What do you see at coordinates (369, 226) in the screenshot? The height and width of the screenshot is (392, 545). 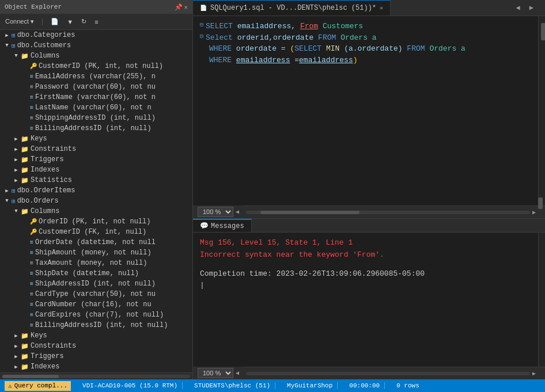 I see `results-tabs: 💬 Messages` at bounding box center [369, 226].